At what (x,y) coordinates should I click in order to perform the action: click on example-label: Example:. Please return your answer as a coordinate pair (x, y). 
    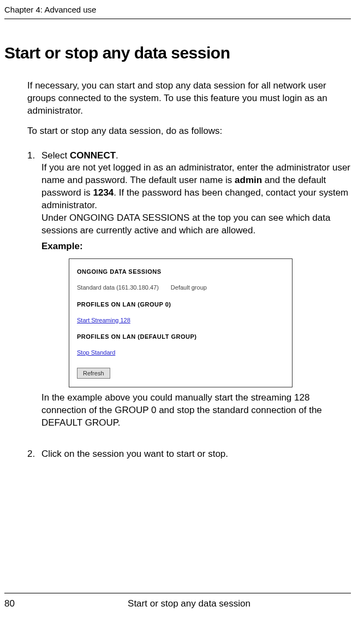
    Looking at the image, I should click on (196, 247).